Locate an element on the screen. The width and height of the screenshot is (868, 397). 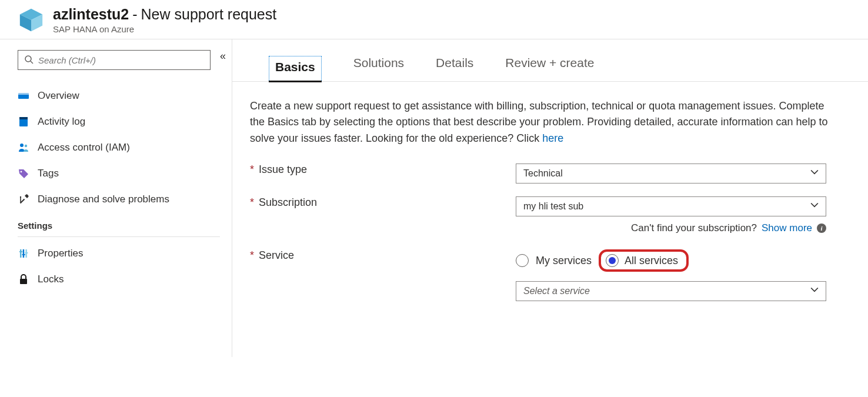
intro-text: Create a new support request to get assi… is located at coordinates (541, 123).